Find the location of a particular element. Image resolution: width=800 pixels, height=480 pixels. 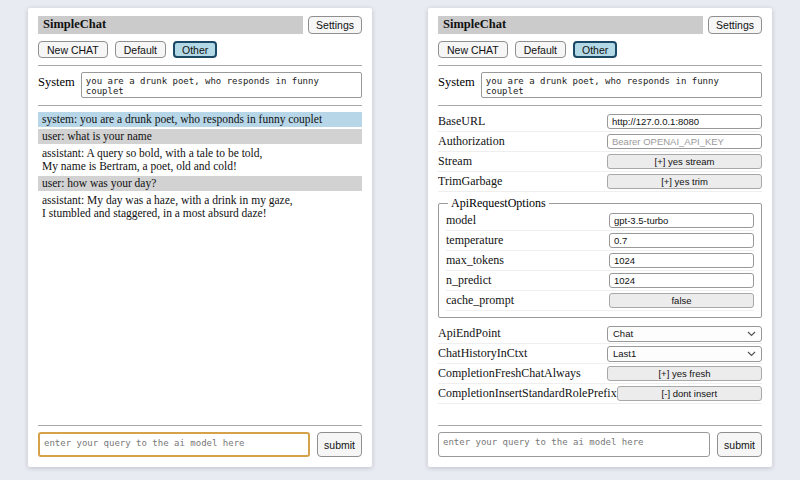

n-predict-input is located at coordinates (682, 280).